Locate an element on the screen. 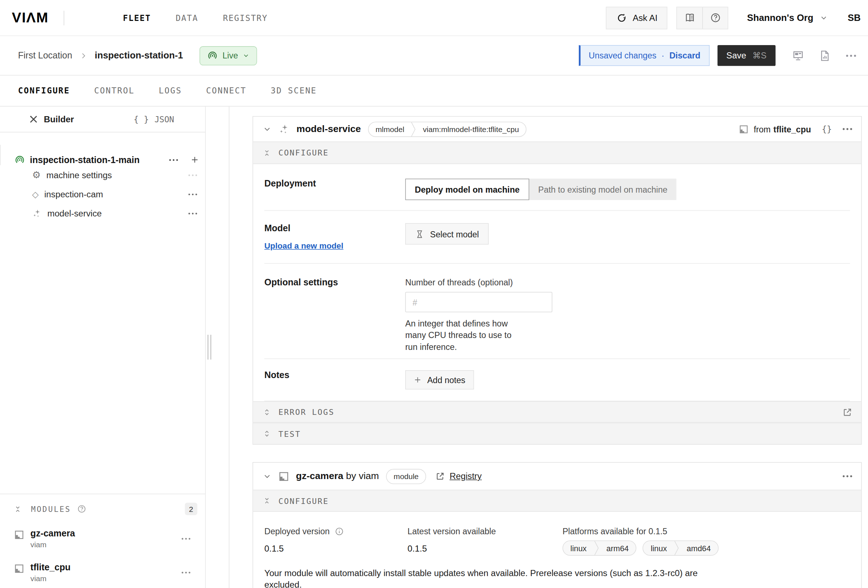 The image size is (868, 588). error-logs-bar: ERROR LOGS is located at coordinates (557, 412).